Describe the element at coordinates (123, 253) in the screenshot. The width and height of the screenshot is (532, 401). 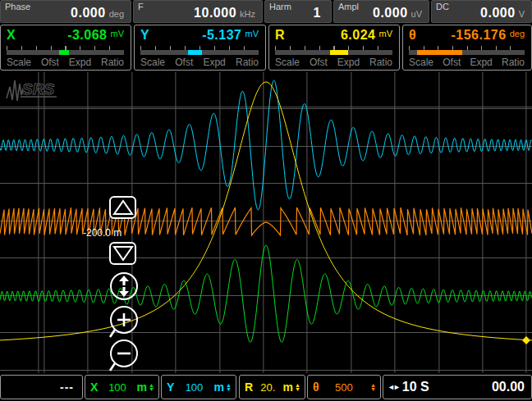
I see `triangle-down-icon` at that location.